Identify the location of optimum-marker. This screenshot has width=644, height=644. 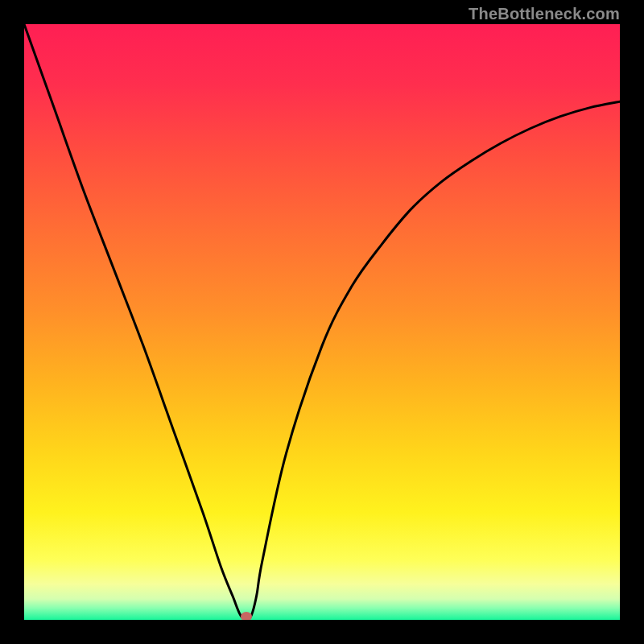
(246, 616).